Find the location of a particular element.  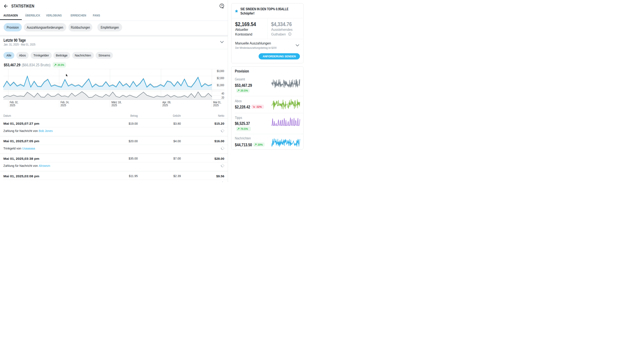

svg-text: $4.00 is located at coordinates (177, 141).